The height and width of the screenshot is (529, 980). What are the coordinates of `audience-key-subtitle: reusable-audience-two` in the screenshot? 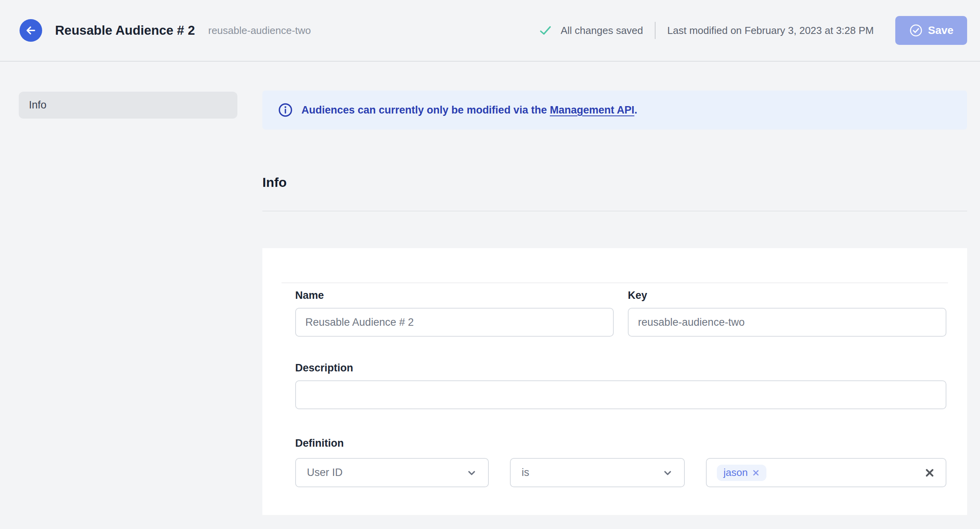 It's located at (259, 30).